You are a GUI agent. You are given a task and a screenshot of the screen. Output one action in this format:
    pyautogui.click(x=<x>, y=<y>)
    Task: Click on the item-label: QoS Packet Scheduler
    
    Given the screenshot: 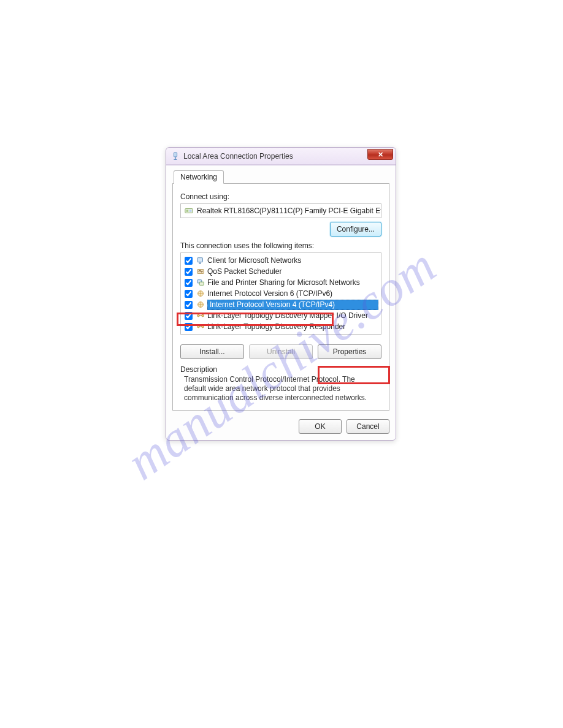 What is the action you would take?
    pyautogui.click(x=293, y=271)
    